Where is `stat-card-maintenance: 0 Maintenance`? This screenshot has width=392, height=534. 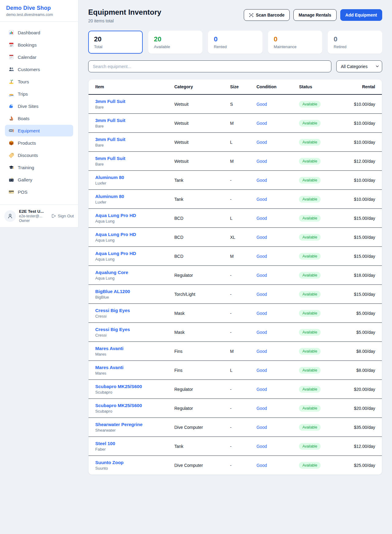
stat-card-maintenance: 0 Maintenance is located at coordinates (295, 42).